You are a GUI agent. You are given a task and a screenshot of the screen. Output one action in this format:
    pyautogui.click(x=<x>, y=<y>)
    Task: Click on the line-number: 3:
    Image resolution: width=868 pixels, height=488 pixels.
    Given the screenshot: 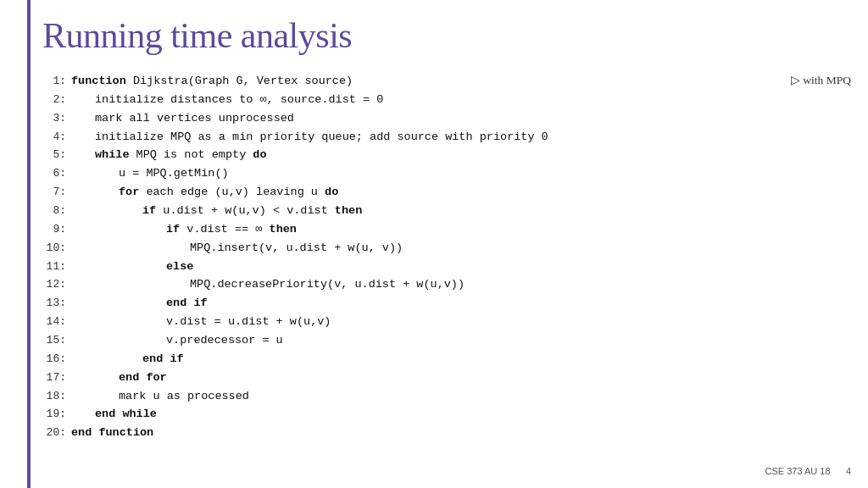 What is the action you would take?
    pyautogui.click(x=54, y=119)
    